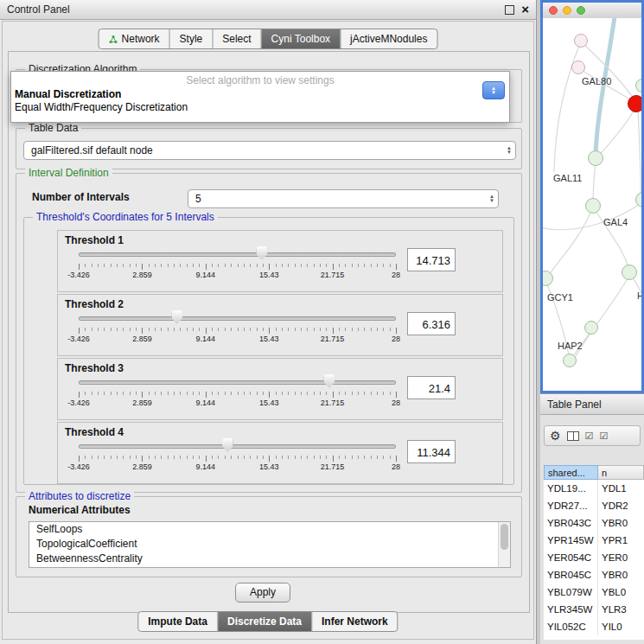 This screenshot has height=644, width=644. Describe the element at coordinates (237, 317) in the screenshot. I see `threshold-2-slider` at that location.